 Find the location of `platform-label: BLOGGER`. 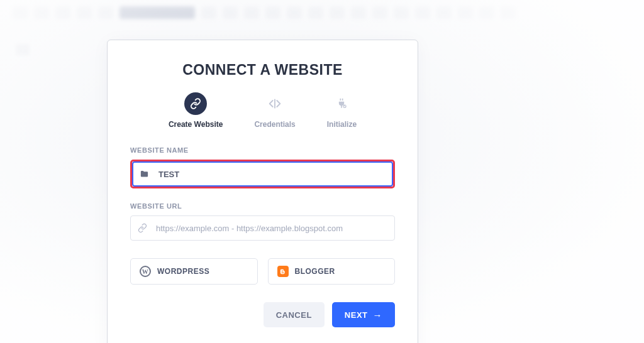

platform-label: BLOGGER is located at coordinates (315, 271).